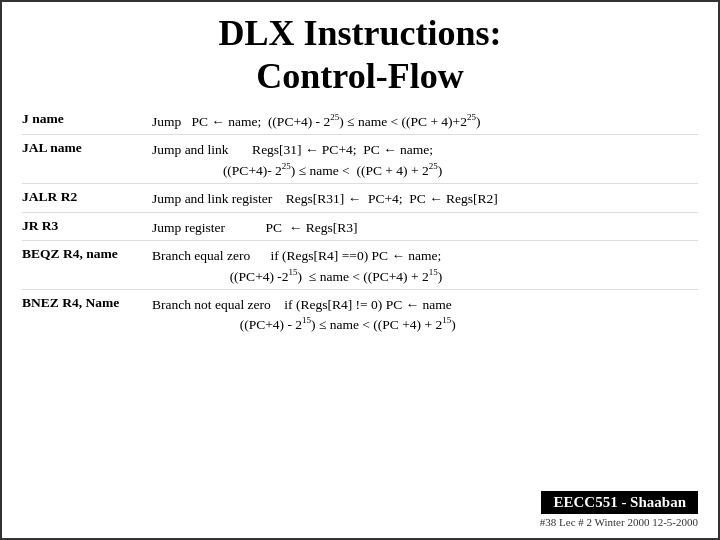 The image size is (720, 540). What do you see at coordinates (360, 160) in the screenshot?
I see `row-jal: JAL name Jump and link Regs[31] ← PC+4; …` at bounding box center [360, 160].